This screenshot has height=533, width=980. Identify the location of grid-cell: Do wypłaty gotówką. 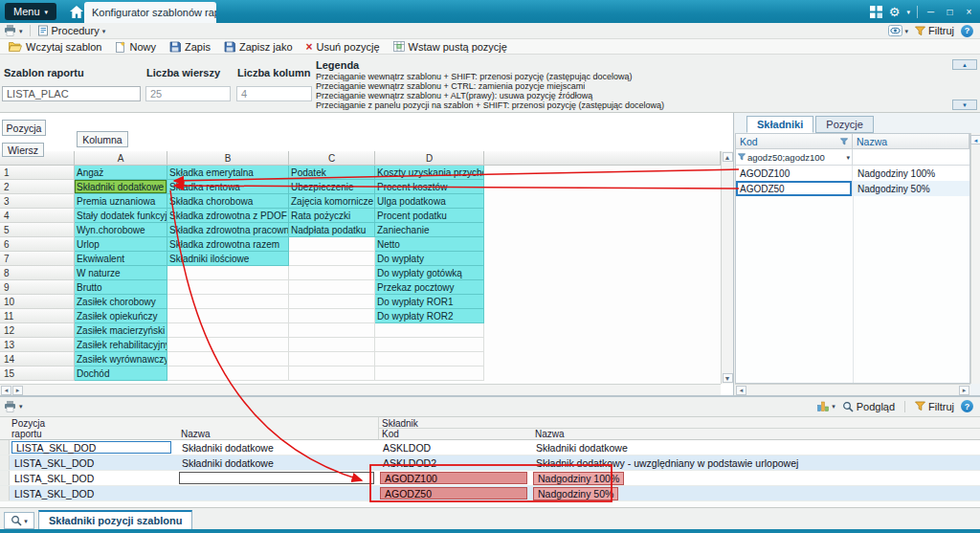
(430, 274).